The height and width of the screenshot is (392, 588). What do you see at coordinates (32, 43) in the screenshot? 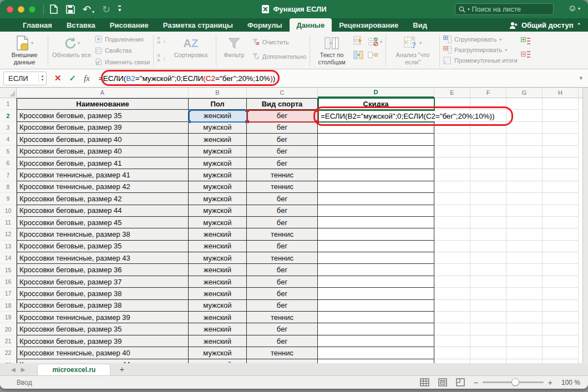
I see `external-data-caret-icon: ▾` at bounding box center [32, 43].